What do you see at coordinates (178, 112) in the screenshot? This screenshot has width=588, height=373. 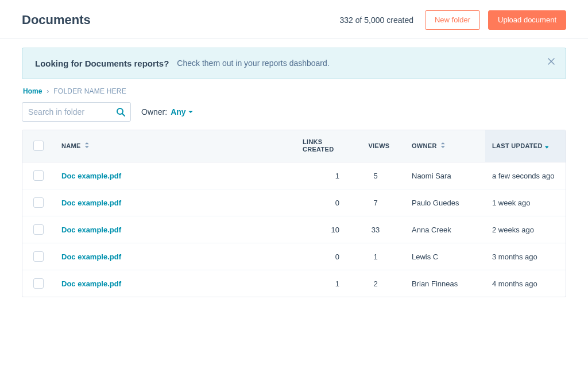 I see `owner-filter-value: Any` at bounding box center [178, 112].